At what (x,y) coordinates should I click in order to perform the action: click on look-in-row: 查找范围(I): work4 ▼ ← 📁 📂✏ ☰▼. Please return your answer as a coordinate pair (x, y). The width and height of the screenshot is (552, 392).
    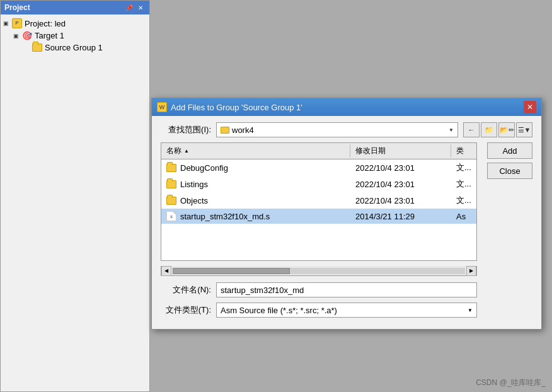
    Looking at the image, I should click on (347, 130).